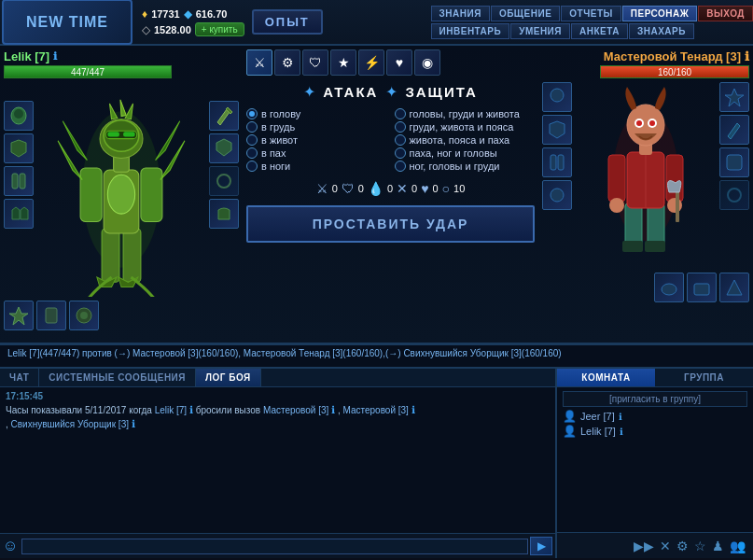  I want to click on chat-input-area: ☺ ▶, so click(278, 545).